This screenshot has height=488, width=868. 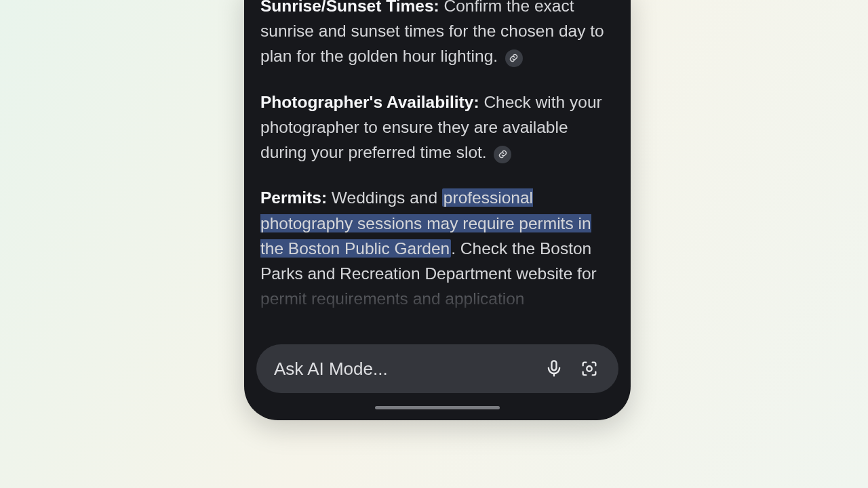 I want to click on home-indicator, so click(x=437, y=408).